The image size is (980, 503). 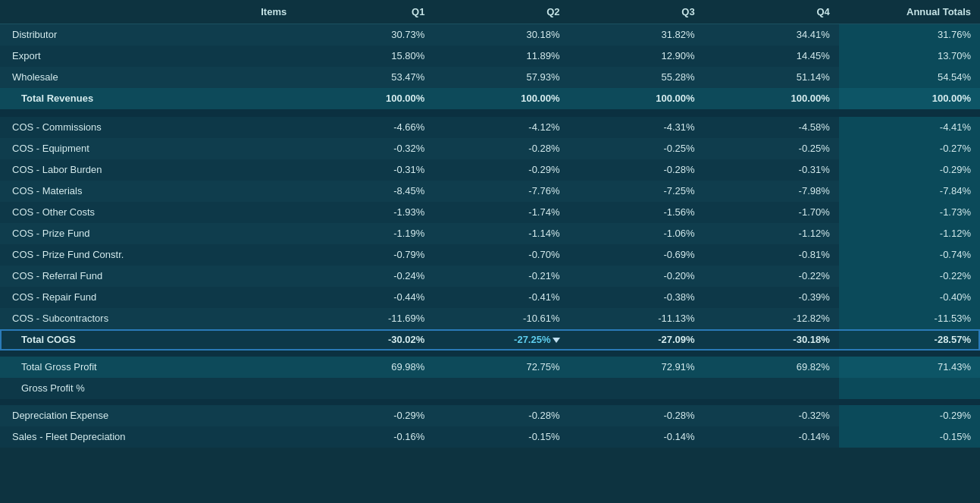 I want to click on q1-value: -0.16%, so click(x=366, y=437).